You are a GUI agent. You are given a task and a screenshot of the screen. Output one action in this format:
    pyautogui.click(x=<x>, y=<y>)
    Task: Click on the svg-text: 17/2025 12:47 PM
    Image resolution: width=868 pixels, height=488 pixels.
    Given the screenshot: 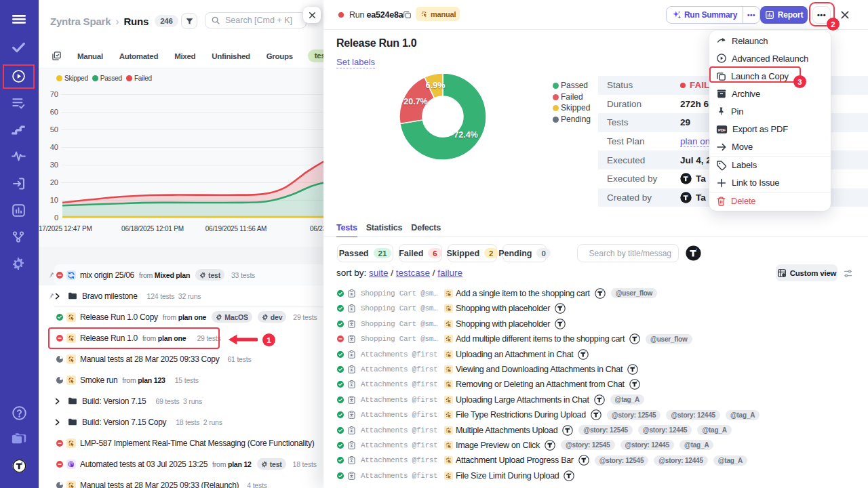 What is the action you would take?
    pyautogui.click(x=65, y=229)
    